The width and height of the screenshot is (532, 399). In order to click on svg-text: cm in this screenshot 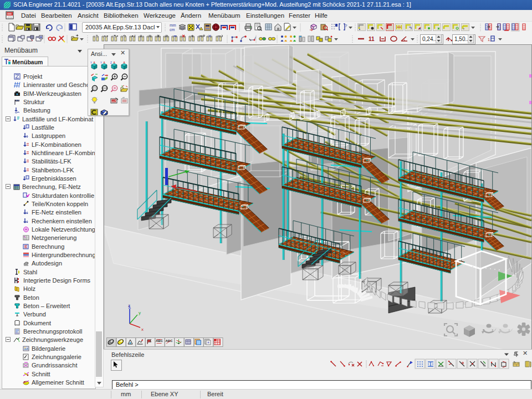, I will do `click(172, 30)`.